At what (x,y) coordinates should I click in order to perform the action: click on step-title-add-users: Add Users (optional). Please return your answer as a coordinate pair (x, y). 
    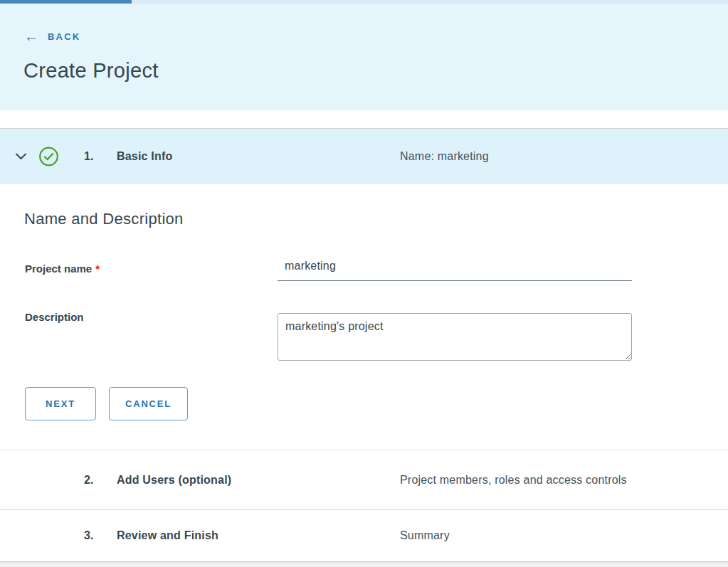
    Looking at the image, I should click on (174, 480).